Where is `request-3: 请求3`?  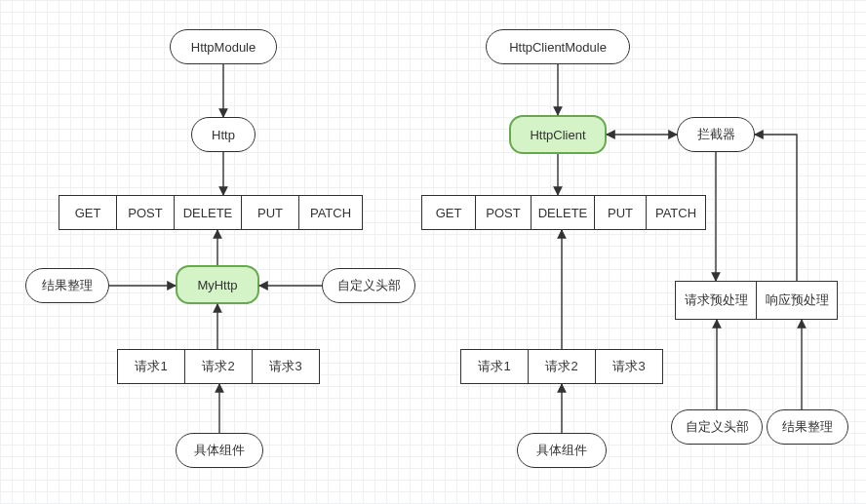 request-3: 请求3 is located at coordinates (286, 367).